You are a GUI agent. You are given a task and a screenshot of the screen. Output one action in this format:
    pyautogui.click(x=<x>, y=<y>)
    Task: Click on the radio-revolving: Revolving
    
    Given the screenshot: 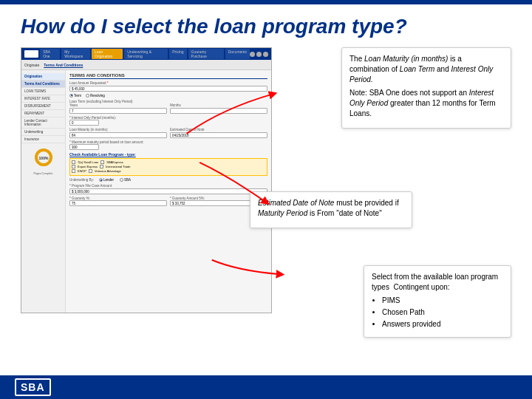 What is the action you would take?
    pyautogui.click(x=95, y=96)
    